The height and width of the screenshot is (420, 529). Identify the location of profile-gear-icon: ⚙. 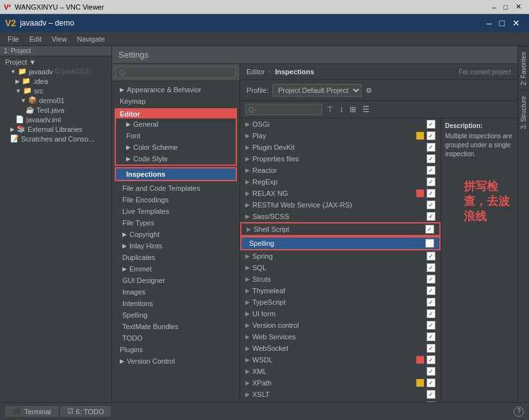
(369, 91).